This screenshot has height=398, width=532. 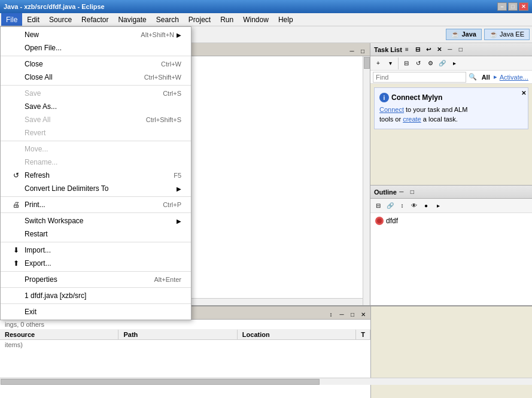 What do you see at coordinates (438, 206) in the screenshot?
I see `outline-more-btn: ▸` at bounding box center [438, 206].